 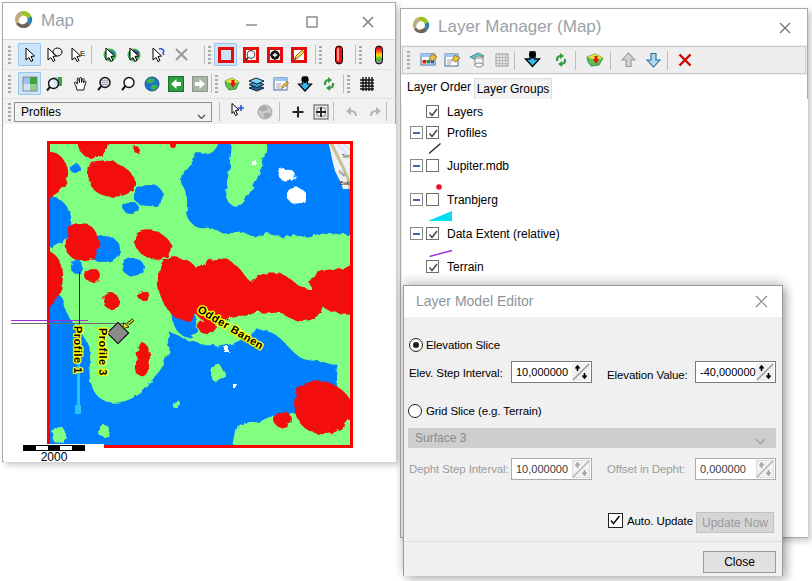 I want to click on red-frame-edit-button, so click(x=298, y=54).